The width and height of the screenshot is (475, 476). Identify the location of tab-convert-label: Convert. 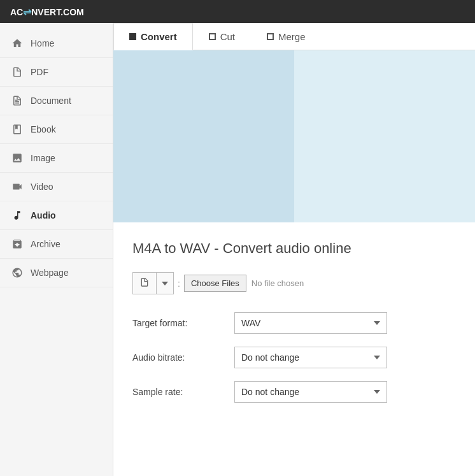
(159, 37).